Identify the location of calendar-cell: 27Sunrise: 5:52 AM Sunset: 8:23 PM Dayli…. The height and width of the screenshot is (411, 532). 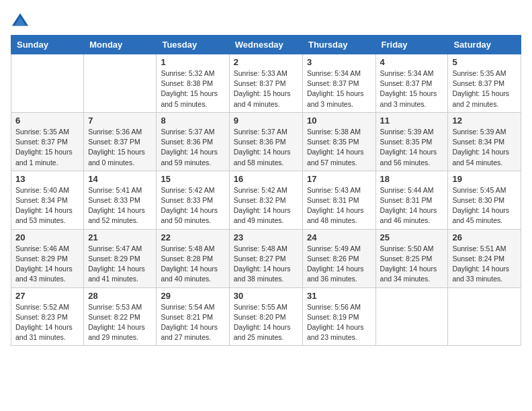
(48, 317).